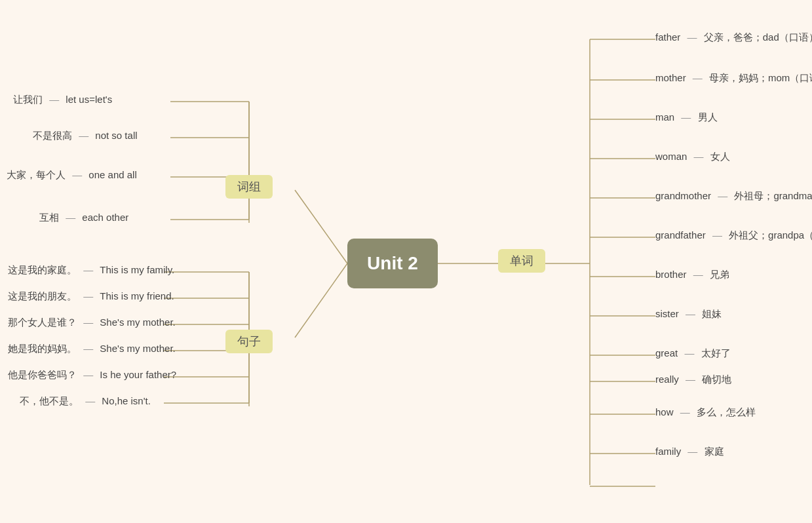 The height and width of the screenshot is (523, 812). I want to click on danci-item-8: sister — 姐妹, so click(688, 315).